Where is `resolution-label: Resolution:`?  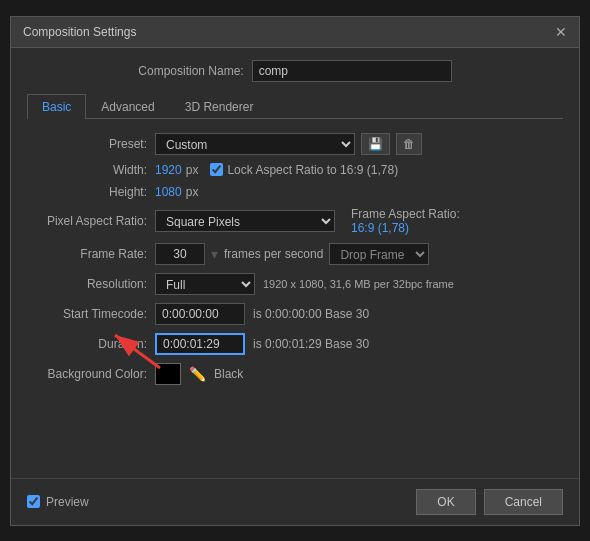
resolution-label: Resolution: is located at coordinates (87, 284).